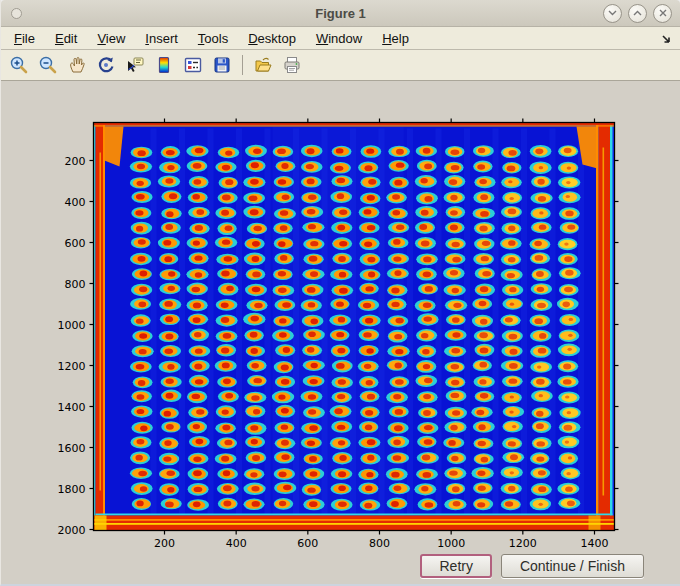 The image size is (680, 586). I want to click on menu-tools: Tools, so click(213, 38).